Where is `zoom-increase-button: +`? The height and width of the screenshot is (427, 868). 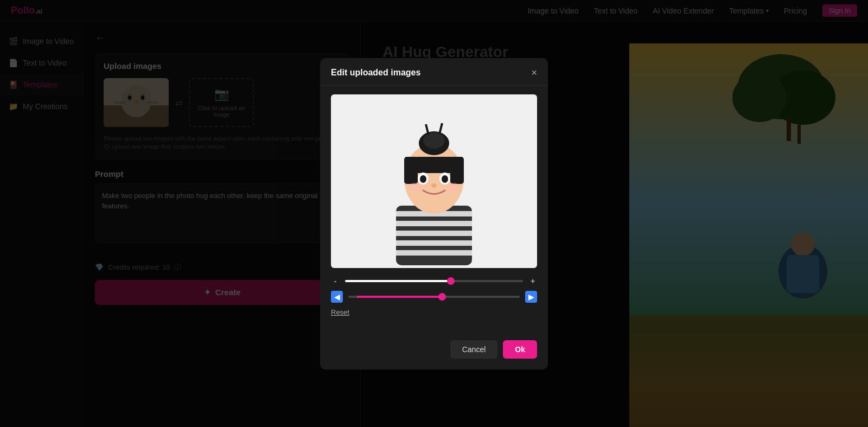
zoom-increase-button: + is located at coordinates (533, 281).